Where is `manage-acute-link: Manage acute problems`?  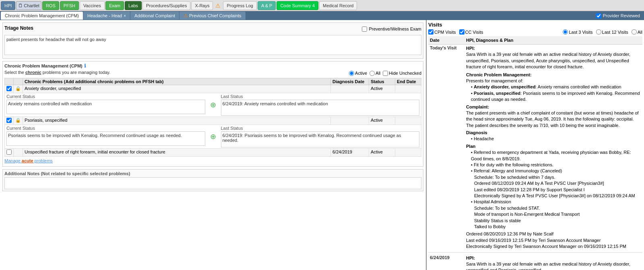
manage-acute-link: Manage acute problems is located at coordinates (213, 161).